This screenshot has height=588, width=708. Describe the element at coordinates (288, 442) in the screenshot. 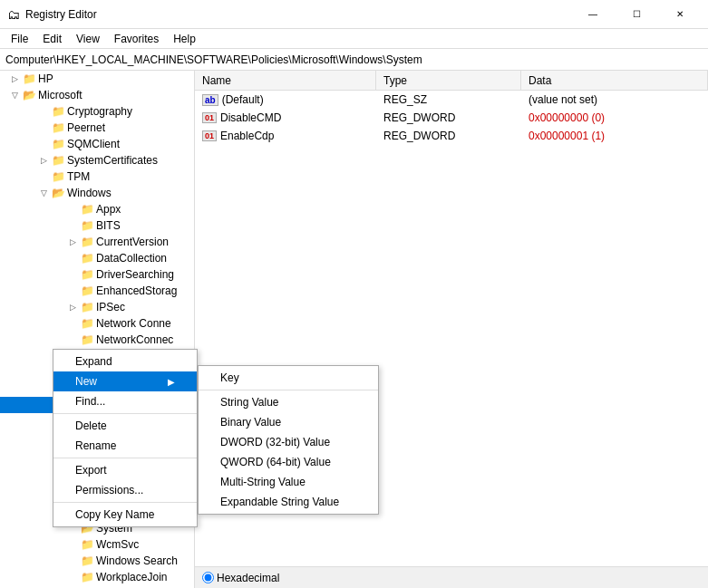

I see `sub-item-dword-value: DWORD (32-bit) Value` at that location.